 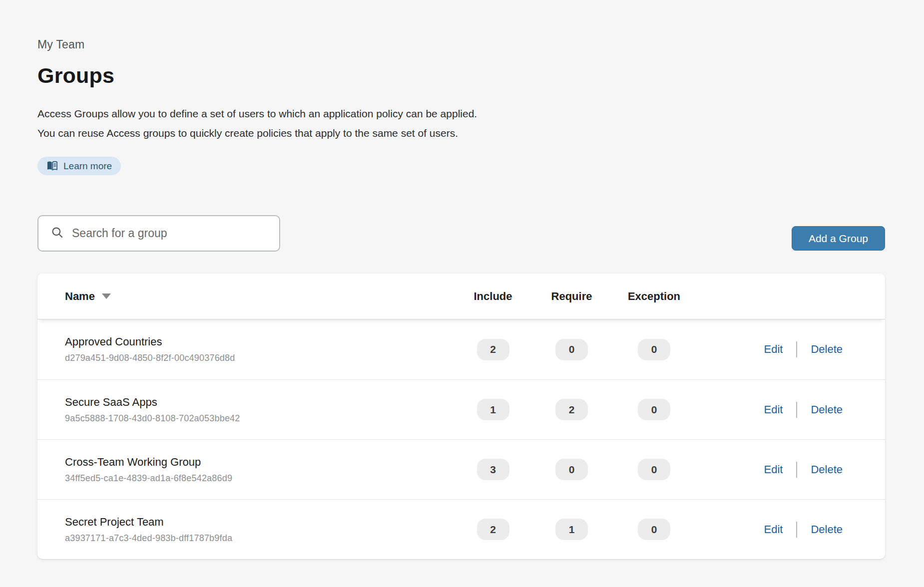 What do you see at coordinates (571, 529) in the screenshot?
I see `require-count-cell: 1` at bounding box center [571, 529].